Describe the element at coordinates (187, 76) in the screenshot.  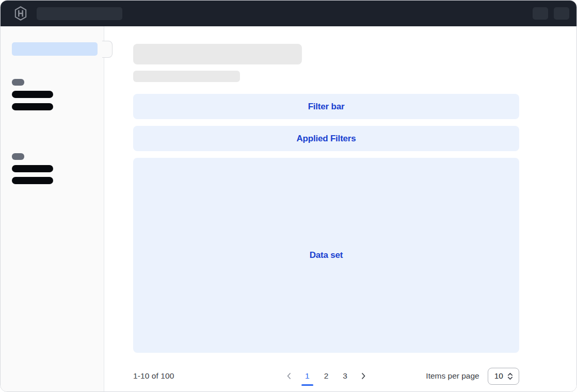
I see `page-subtitle-skeleton` at that location.